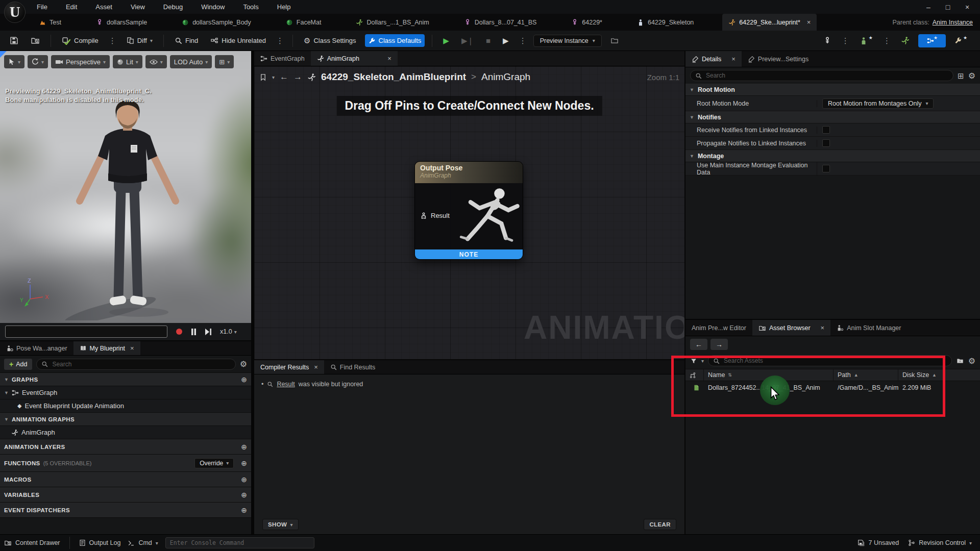 The width and height of the screenshot is (980, 551). What do you see at coordinates (15, 12) in the screenshot?
I see `unreal-logo-icon: U` at bounding box center [15, 12].